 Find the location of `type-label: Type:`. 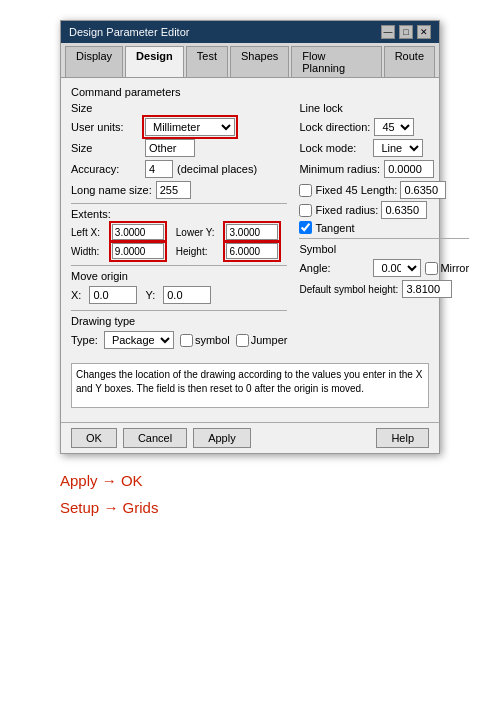

type-label: Type: is located at coordinates (84, 340).